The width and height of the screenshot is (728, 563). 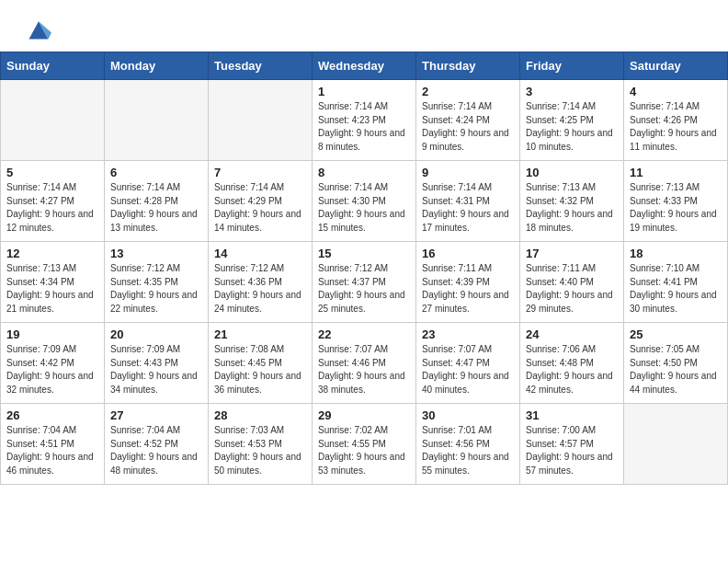 I want to click on day-info: Sunrise: 7:05 AMSunset: 4:50 PMDaylight:…, so click(x=676, y=370).